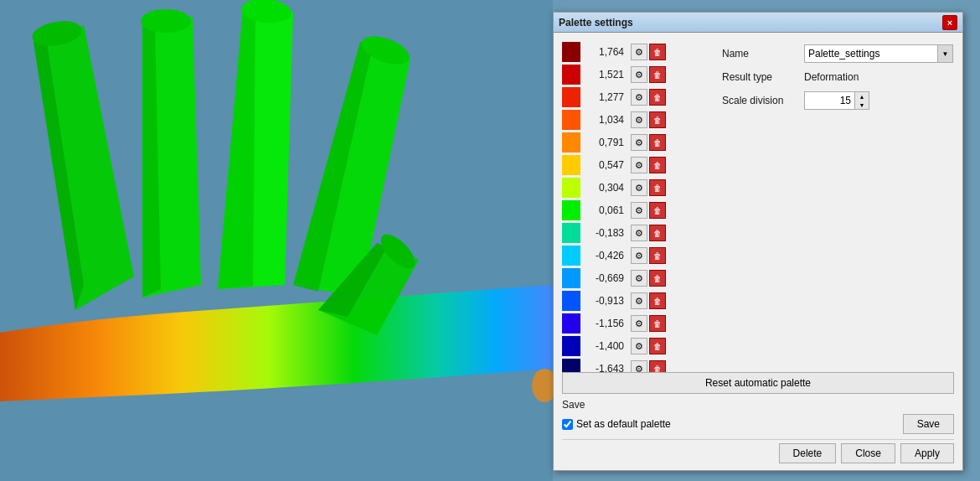  Describe the element at coordinates (635, 256) in the screenshot. I see `palette-row: -0,426⚙🗑` at that location.